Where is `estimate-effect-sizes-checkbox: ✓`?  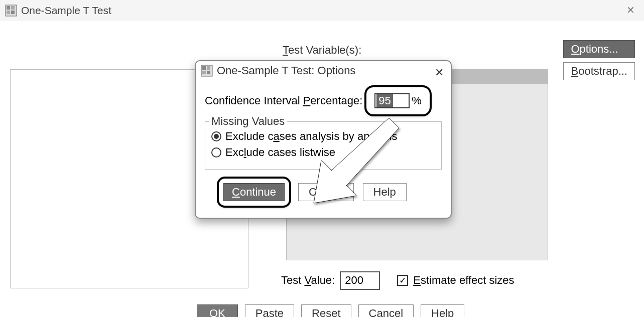
estimate-effect-sizes-checkbox: ✓ is located at coordinates (403, 280).